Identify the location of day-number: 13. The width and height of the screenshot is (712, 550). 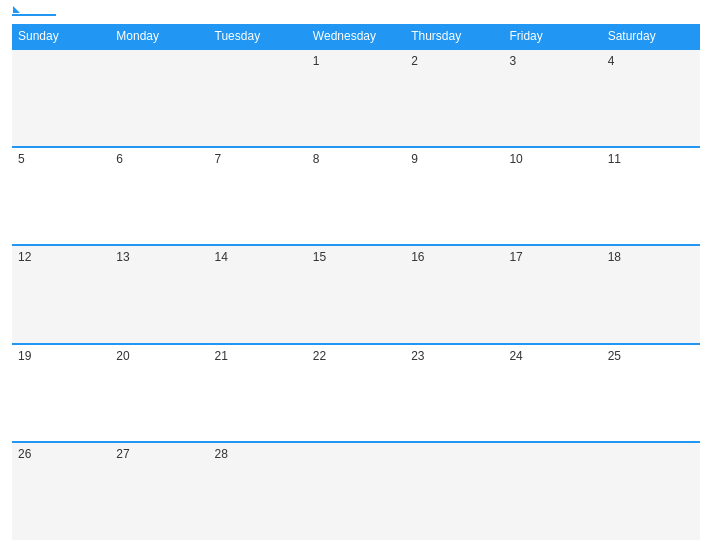
(122, 257).